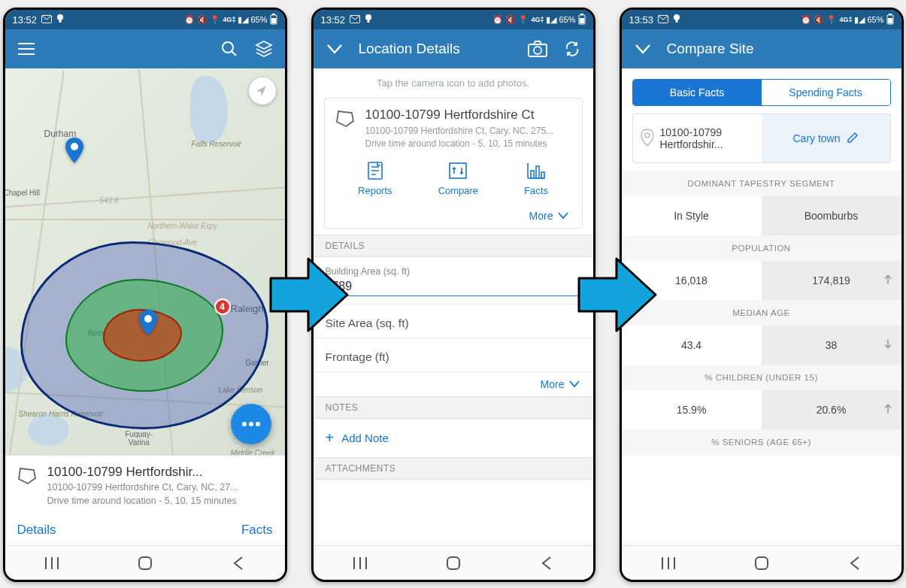 This screenshot has width=906, height=588. I want to click on app-bar: Location Details, so click(453, 49).